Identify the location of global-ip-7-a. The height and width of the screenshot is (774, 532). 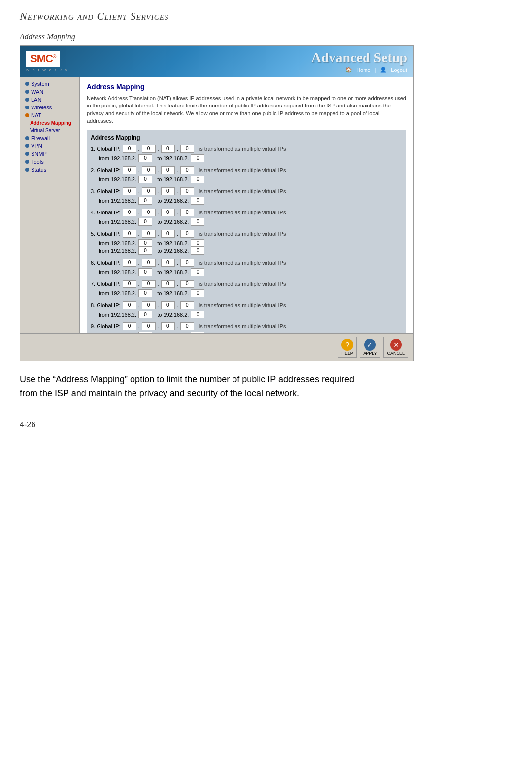
(130, 284).